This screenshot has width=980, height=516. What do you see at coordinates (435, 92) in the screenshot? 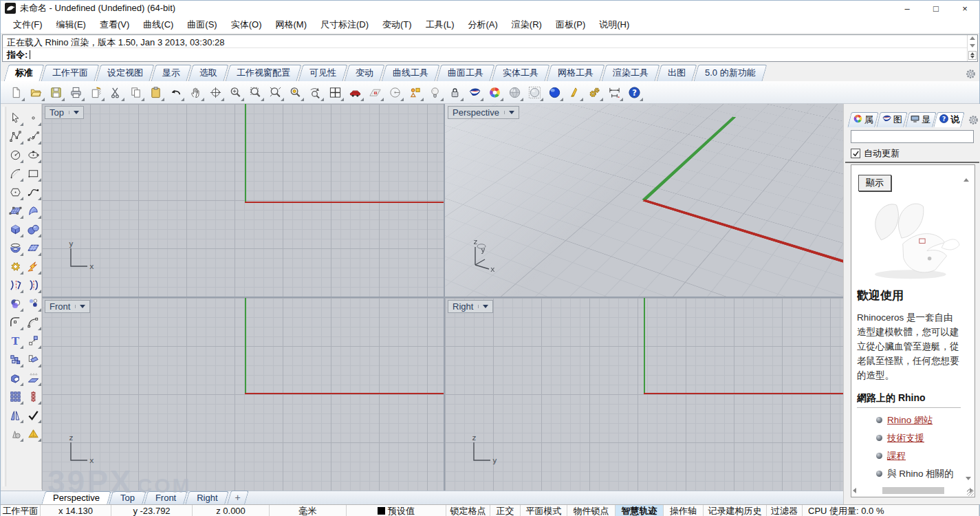
I see `light-icon` at bounding box center [435, 92].